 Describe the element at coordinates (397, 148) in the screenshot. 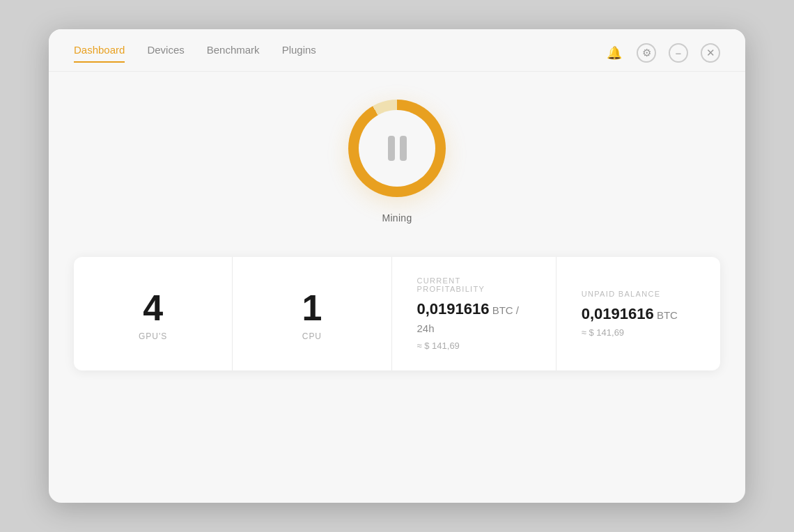

I see `mining-button-inner` at that location.